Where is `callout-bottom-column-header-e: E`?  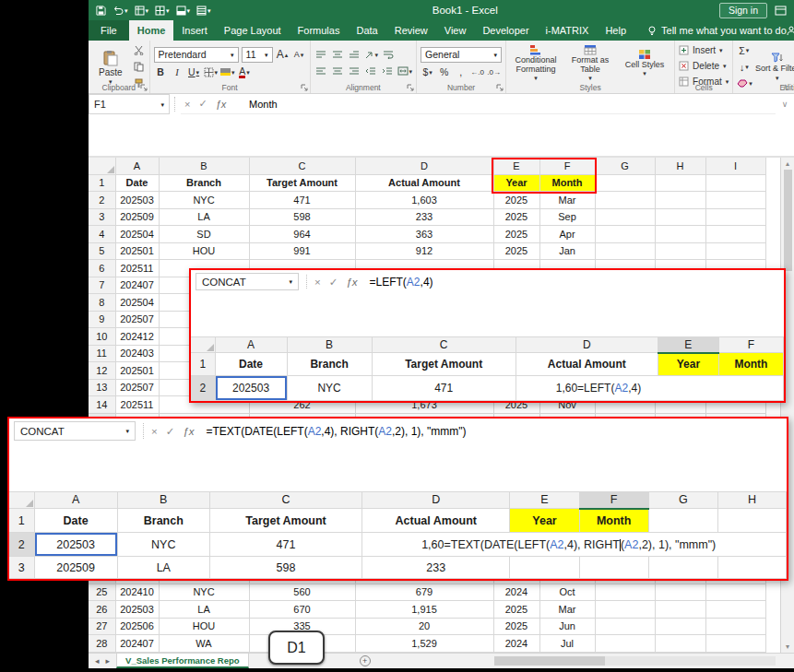 callout-bottom-column-header-e: E is located at coordinates (544, 501).